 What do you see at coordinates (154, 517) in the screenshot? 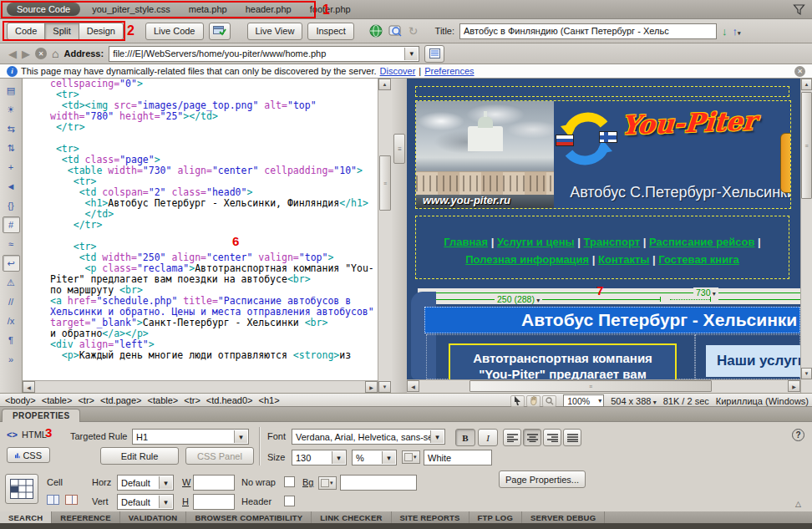
I see `bottom-tab-validation: VALIDATION` at bounding box center [154, 517].